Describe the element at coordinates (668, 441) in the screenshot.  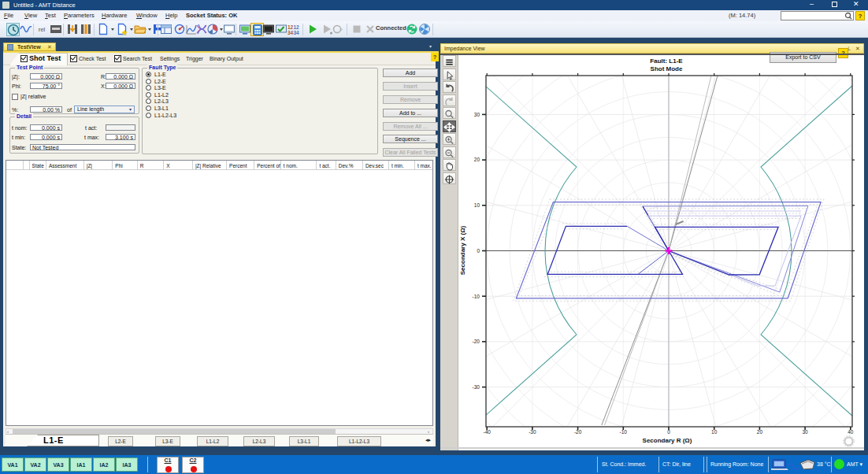
I see `svg-text: Secondary R (Ω)` at that location.